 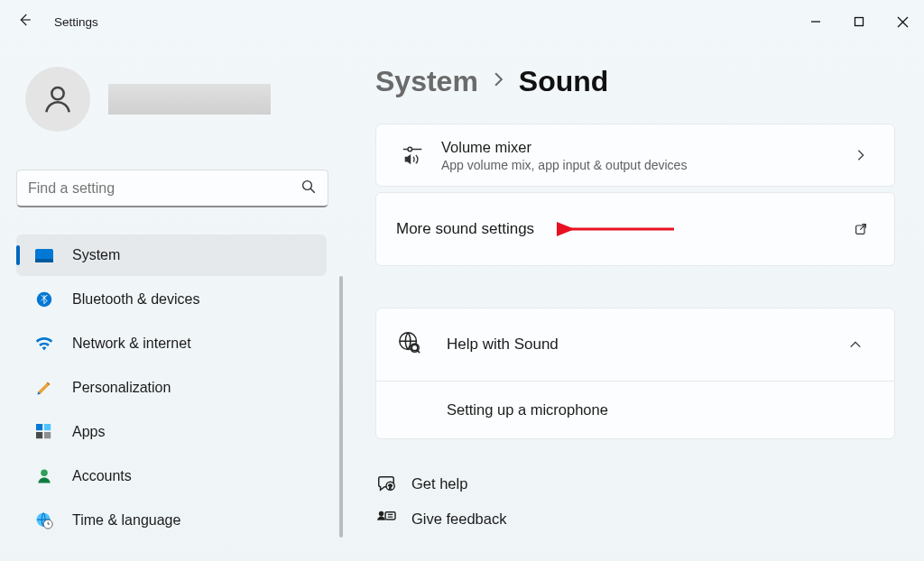 I want to click on nav-bluetooth: Bluetooth & devices, so click(x=171, y=299).